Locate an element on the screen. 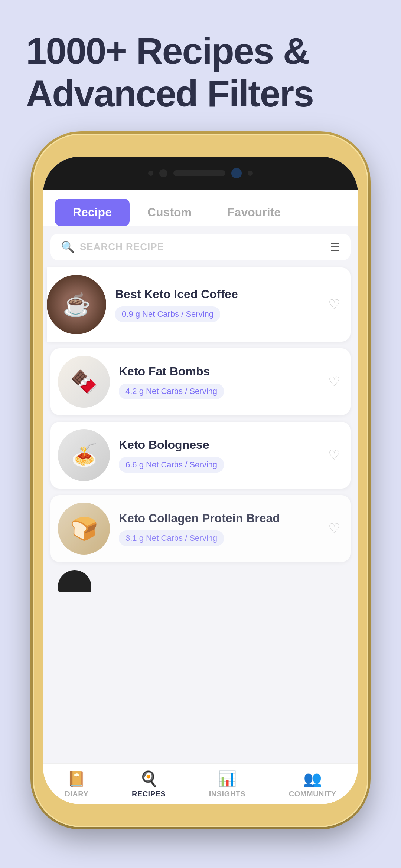  insights-icon: 📊 is located at coordinates (227, 779).